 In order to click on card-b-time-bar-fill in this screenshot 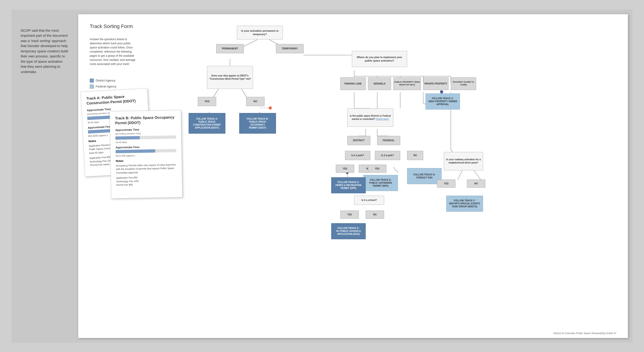, I will do `click(128, 138)`.